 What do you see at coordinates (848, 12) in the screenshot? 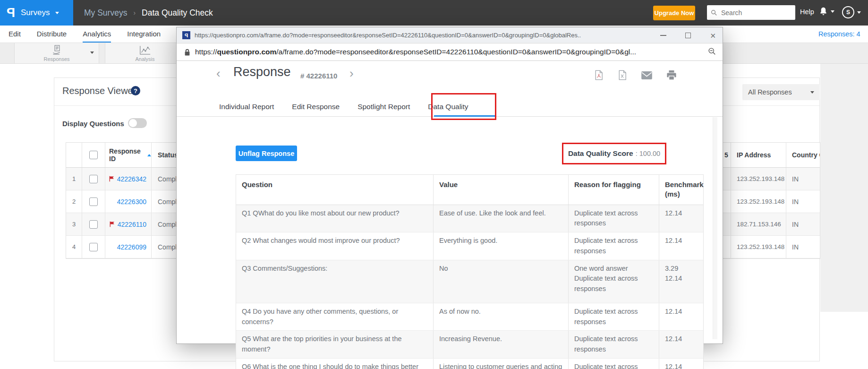
I see `avatar: S` at bounding box center [848, 12].